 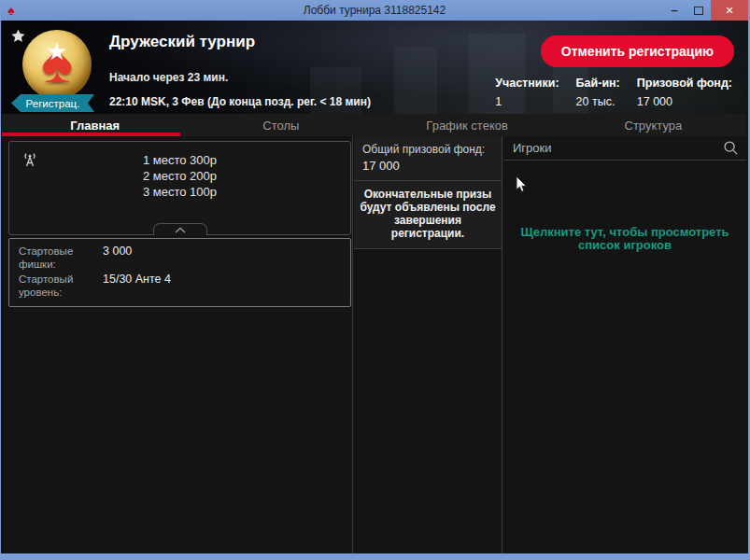 What do you see at coordinates (428, 215) in the screenshot?
I see `prize-notice: Окончательные призы будут объявлены посл…` at bounding box center [428, 215].